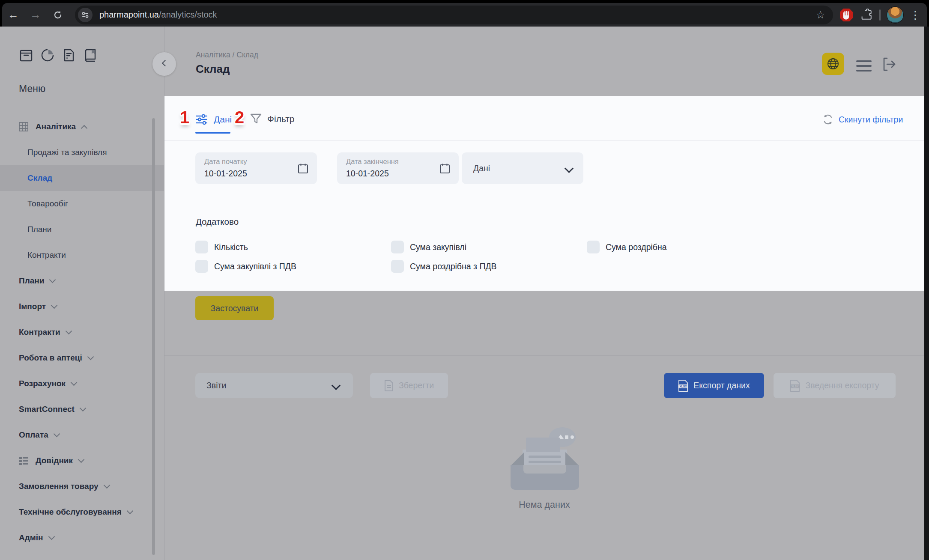  What do you see at coordinates (82, 152) in the screenshot?
I see `sidebar-item-sales-purchase: Продажі та закупівля` at bounding box center [82, 152].